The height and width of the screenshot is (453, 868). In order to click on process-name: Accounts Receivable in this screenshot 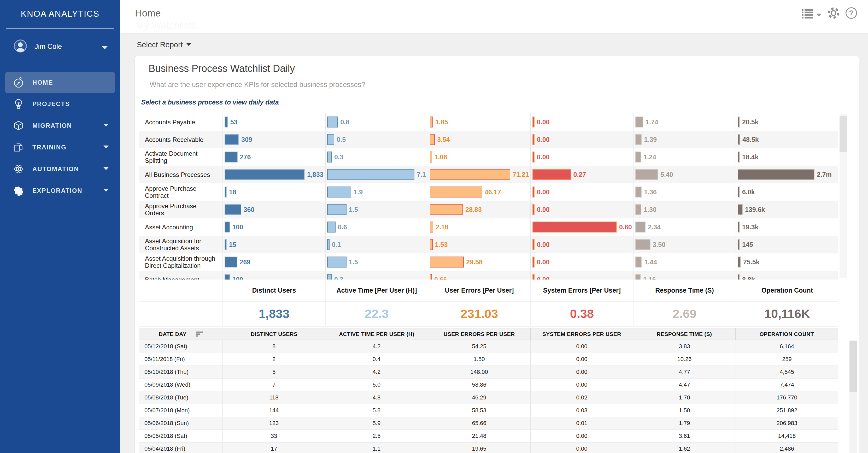, I will do `click(181, 140)`.